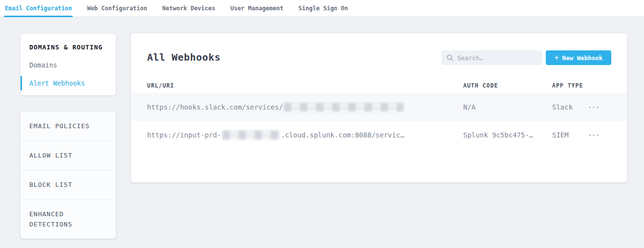  What do you see at coordinates (343, 135) in the screenshot?
I see `url-text: .cloud.splunk.com:8088/servic…` at bounding box center [343, 135].